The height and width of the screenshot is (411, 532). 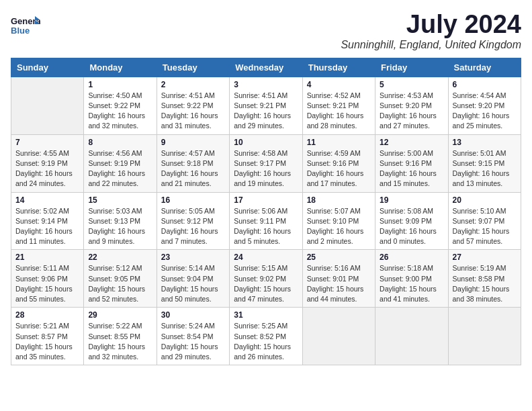 What do you see at coordinates (431, 31) in the screenshot?
I see `title-area: July 2024 Sunninghill, England, United K…` at bounding box center [431, 31].